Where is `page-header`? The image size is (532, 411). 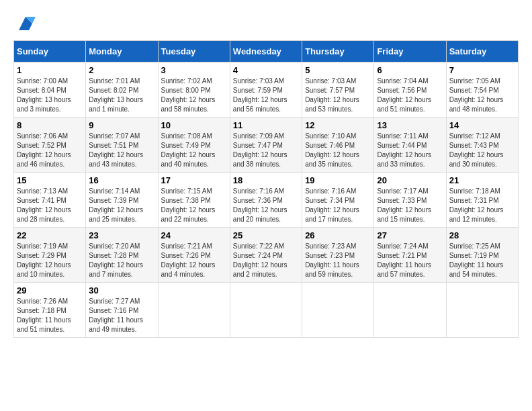
page-header is located at coordinates (266, 24).